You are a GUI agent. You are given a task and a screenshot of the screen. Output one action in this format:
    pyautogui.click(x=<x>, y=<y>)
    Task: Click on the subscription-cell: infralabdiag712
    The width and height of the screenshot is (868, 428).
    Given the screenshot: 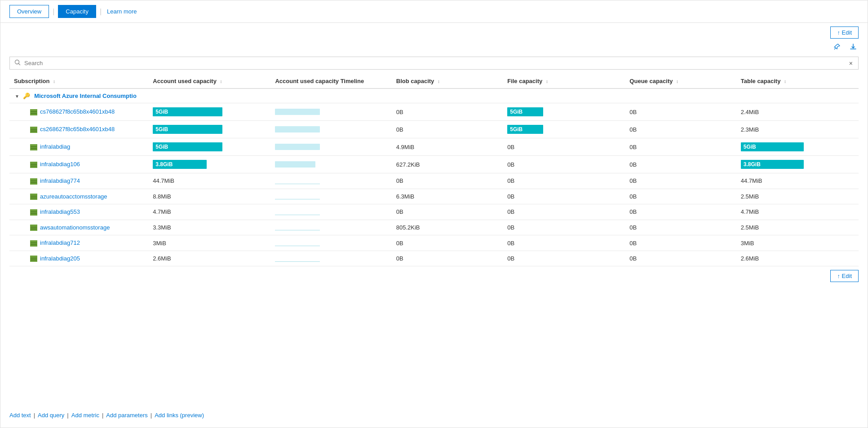 What is the action you would take?
    pyautogui.click(x=79, y=243)
    